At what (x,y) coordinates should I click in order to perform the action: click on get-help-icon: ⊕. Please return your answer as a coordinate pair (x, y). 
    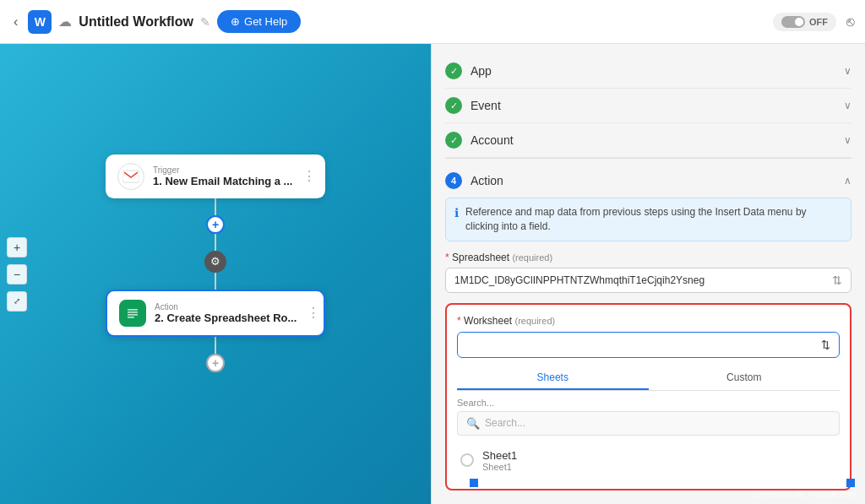
    Looking at the image, I should click on (235, 22).